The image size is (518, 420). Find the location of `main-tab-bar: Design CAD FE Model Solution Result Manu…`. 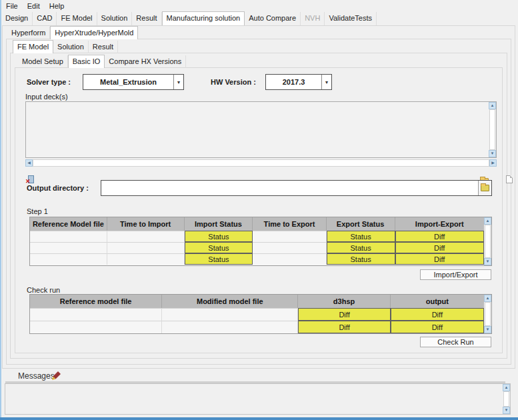

main-tab-bar: Design CAD FE Model Solution Result Manu… is located at coordinates (189, 19).